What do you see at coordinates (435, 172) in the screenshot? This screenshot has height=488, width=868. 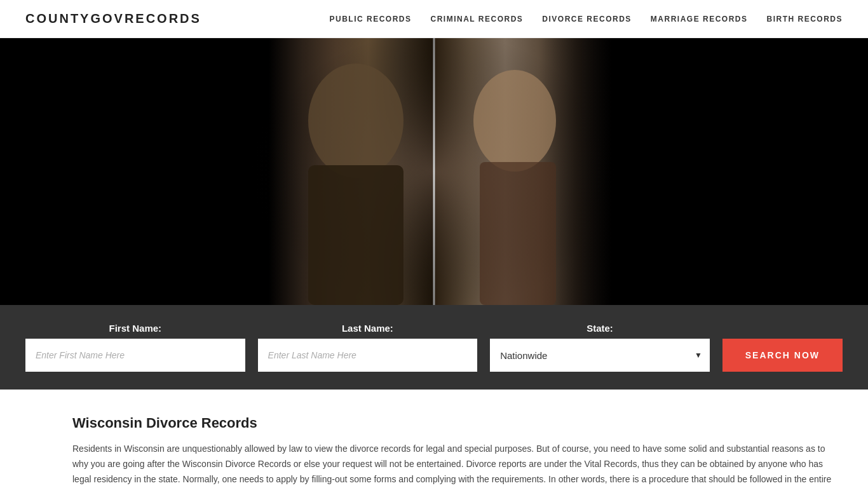 I see `hero-center-divider` at bounding box center [435, 172].